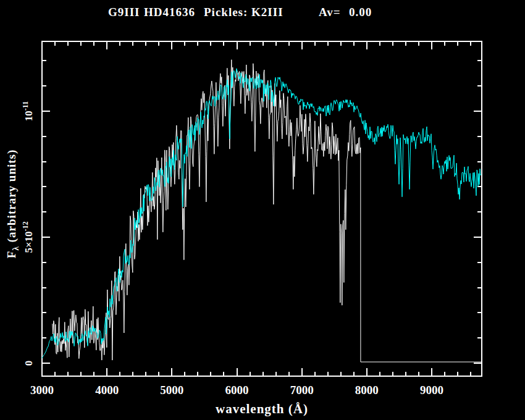  I want to click on x-tick-label-9000: 9000, so click(432, 390).